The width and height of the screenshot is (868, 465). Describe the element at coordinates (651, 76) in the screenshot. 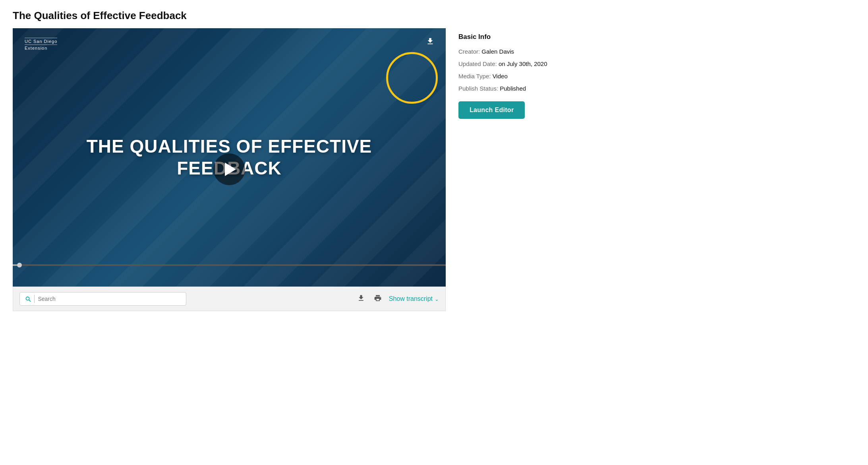

I see `media-type-row: Media Type: Video` at that location.